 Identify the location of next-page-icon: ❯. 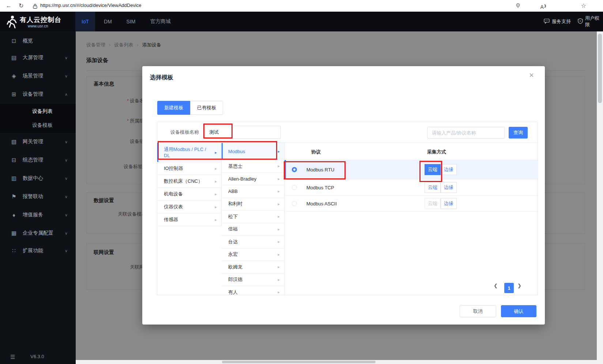
(519, 286).